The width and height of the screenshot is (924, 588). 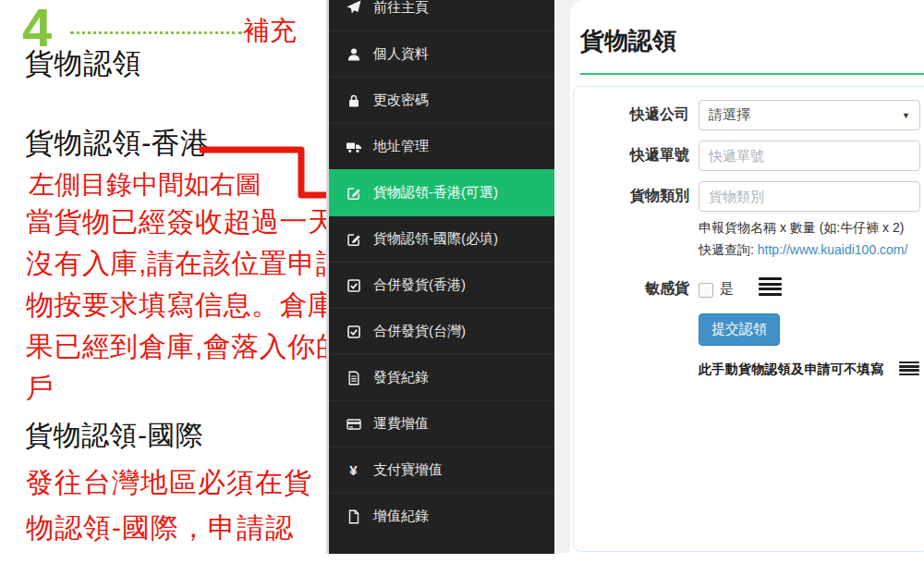 What do you see at coordinates (739, 329) in the screenshot?
I see `submit-claim-button: 提交認領` at bounding box center [739, 329].